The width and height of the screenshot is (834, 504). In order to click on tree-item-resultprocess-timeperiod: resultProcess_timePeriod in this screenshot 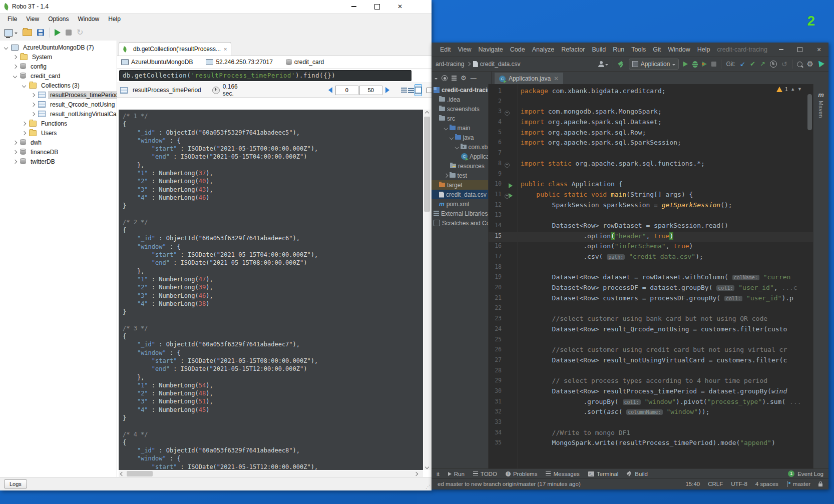, I will do `click(58, 95)`.